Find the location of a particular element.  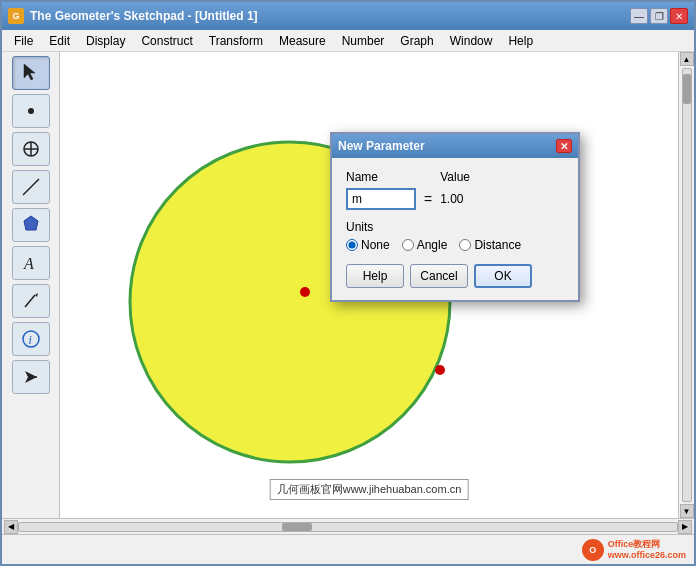

scroll-down-button: ▼ is located at coordinates (687, 511).